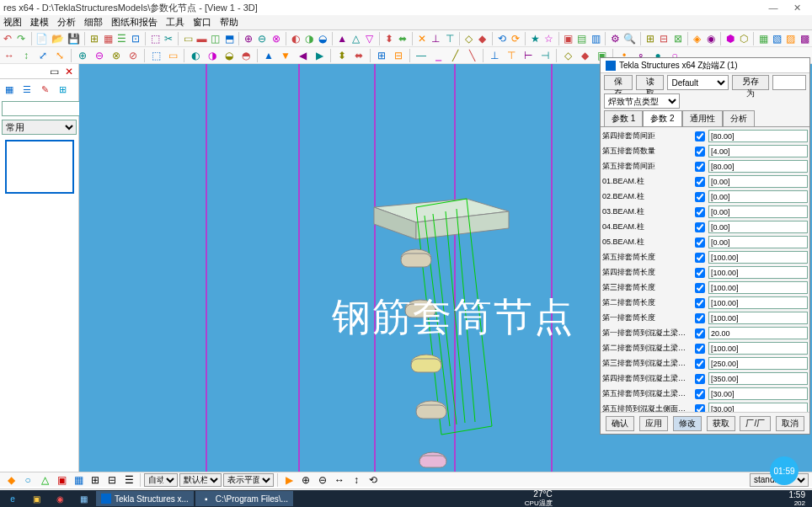 This screenshot has height=507, width=812. I want to click on close-button: ✕, so click(797, 8).